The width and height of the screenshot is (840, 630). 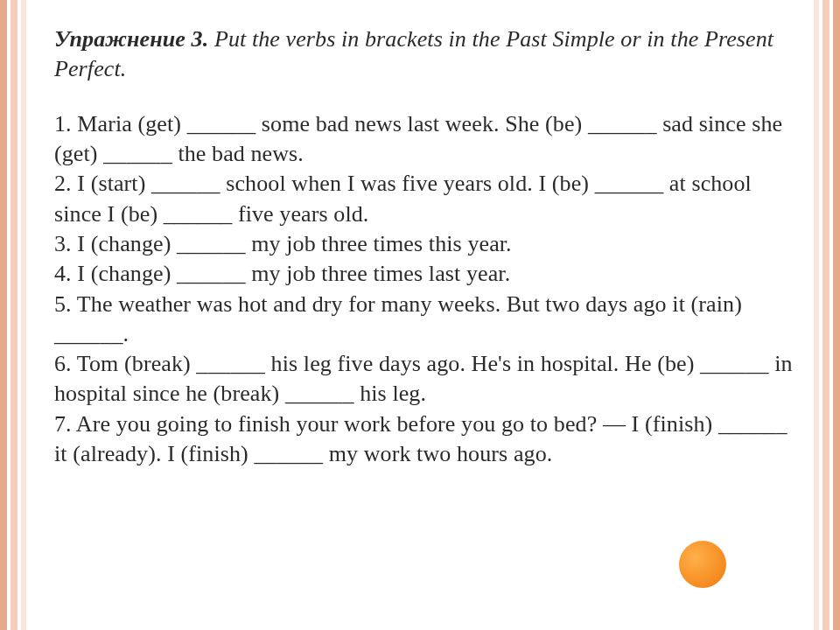 I want to click on exercise-item-4: 4. I (change) ______ my job three times …, so click(x=426, y=274).